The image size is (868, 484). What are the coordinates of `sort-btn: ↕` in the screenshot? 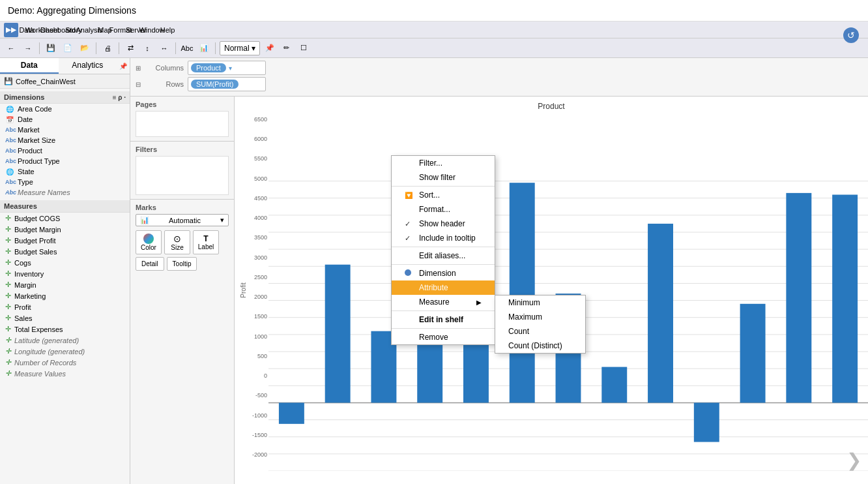 It's located at (147, 48).